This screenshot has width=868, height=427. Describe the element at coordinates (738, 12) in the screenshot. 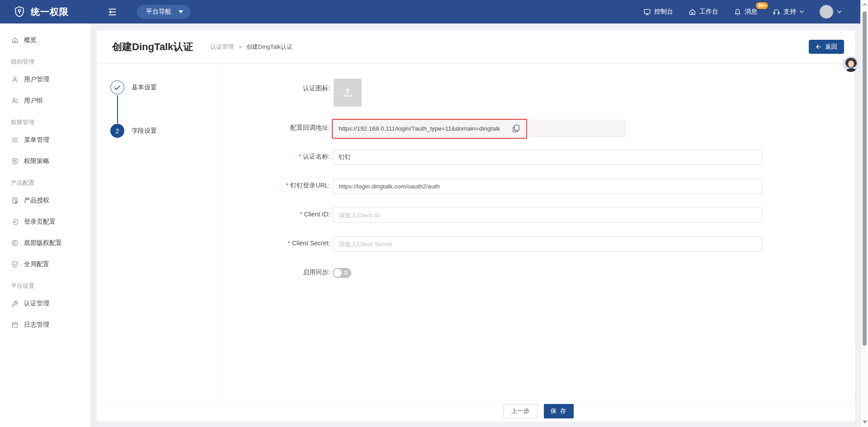

I see `bell-icon` at that location.